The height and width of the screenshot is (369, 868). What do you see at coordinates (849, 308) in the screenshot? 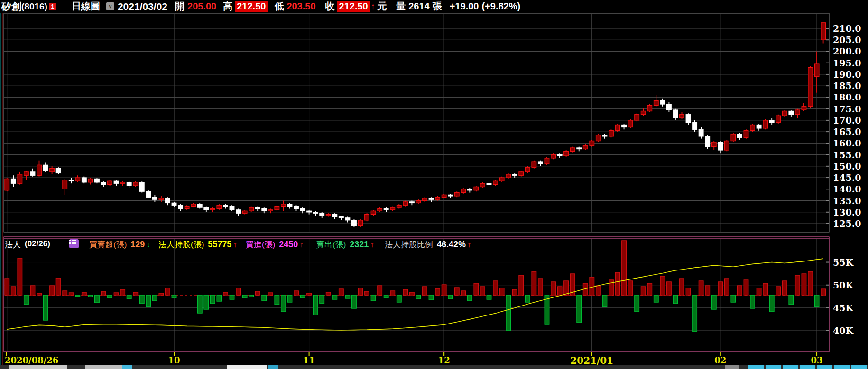
I see `holdings-tick-label: 45K` at bounding box center [849, 308].